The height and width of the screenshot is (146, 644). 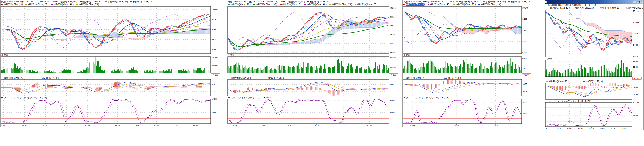 What do you see at coordinates (594, 70) in the screenshot?
I see `chart-canvas-60min: 07/1116:3007/1216:3007/1316:3007/1416:30…` at bounding box center [594, 70].